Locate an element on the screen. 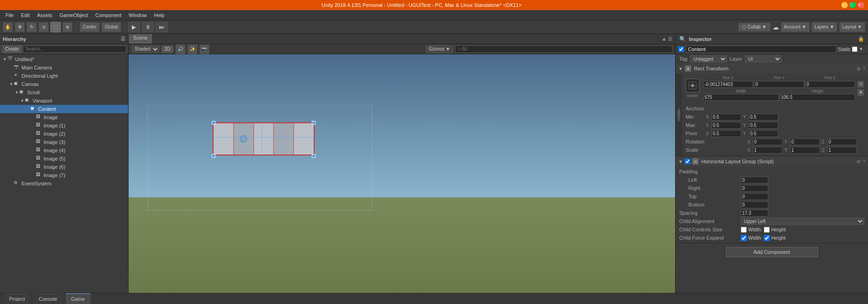  ccs-width-checkbox is located at coordinates (744, 230).